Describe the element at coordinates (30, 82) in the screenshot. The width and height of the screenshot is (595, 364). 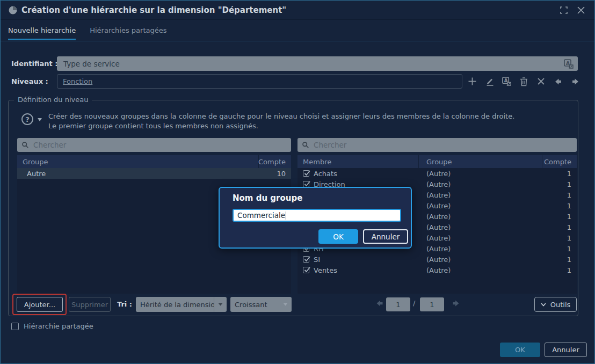
I see `niveaux-label: Niveaux :` at that location.